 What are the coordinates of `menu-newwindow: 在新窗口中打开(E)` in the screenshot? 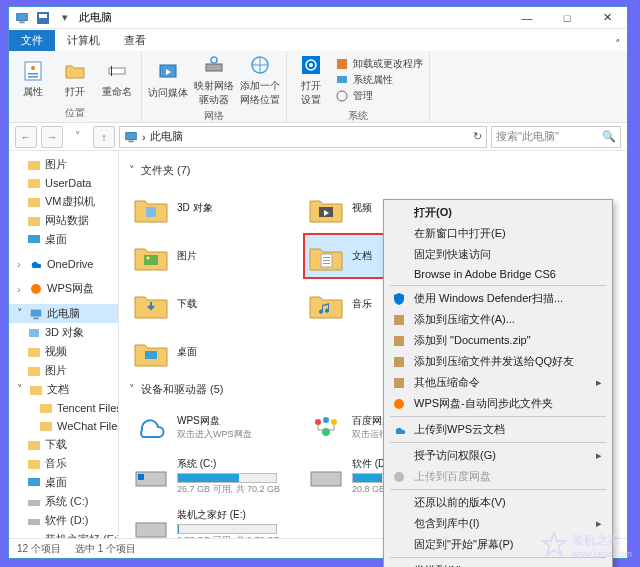 It's located at (498, 234).